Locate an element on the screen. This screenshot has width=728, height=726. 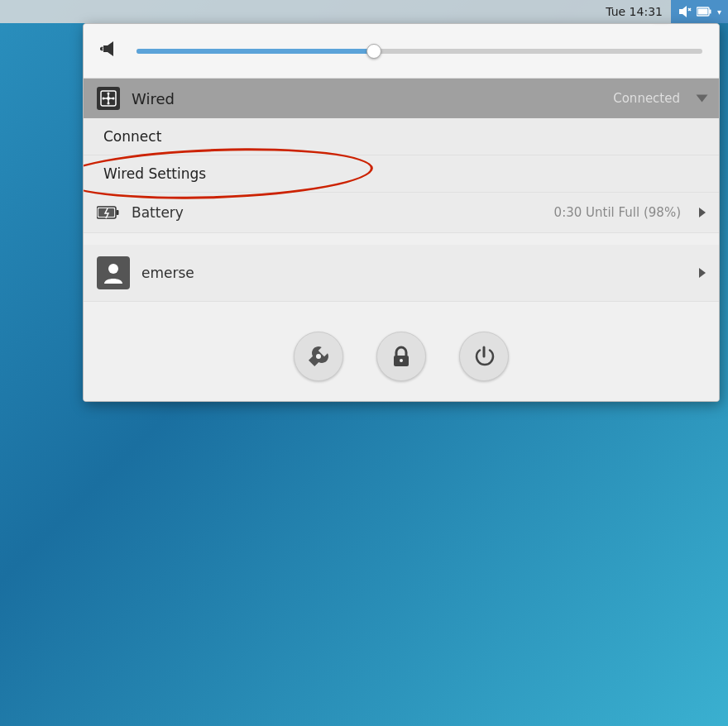
panel-pointer is located at coordinates (661, 23).